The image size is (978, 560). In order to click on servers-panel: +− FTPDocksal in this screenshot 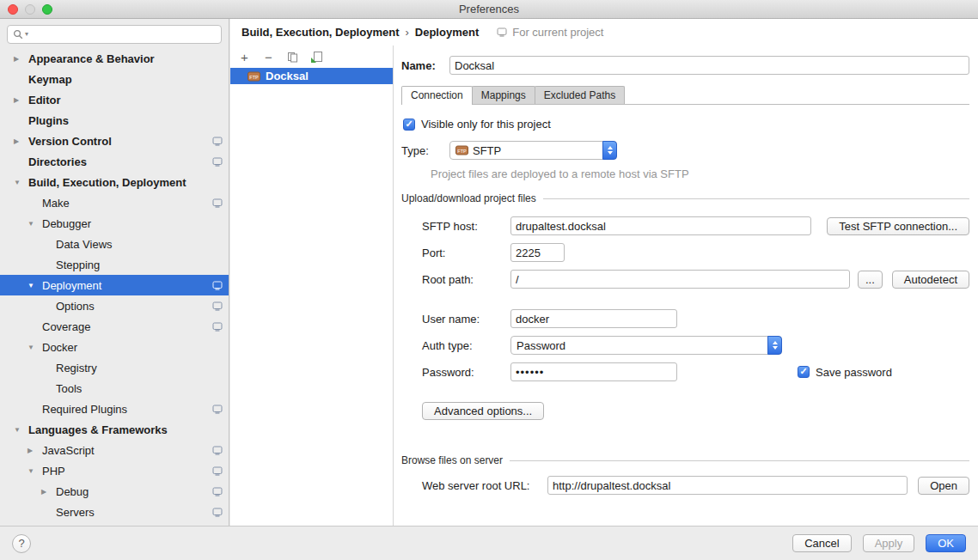, I will do `click(312, 285)`.